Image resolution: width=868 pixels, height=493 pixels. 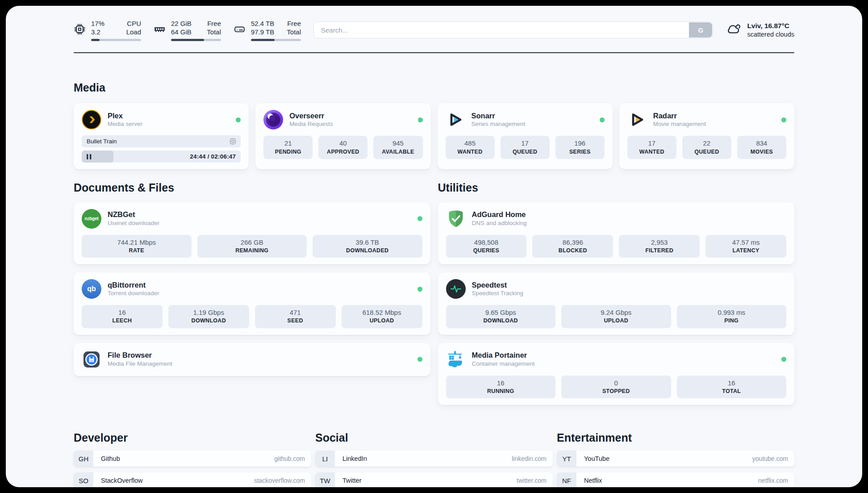 What do you see at coordinates (567, 480) in the screenshot?
I see `bookmark-abbr: NF` at bounding box center [567, 480].